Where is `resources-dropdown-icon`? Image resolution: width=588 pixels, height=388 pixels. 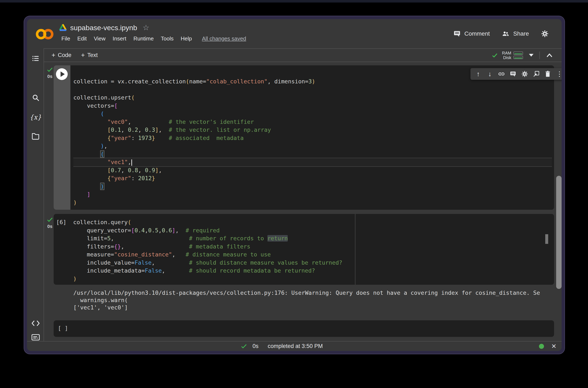
resources-dropdown-icon is located at coordinates (531, 55).